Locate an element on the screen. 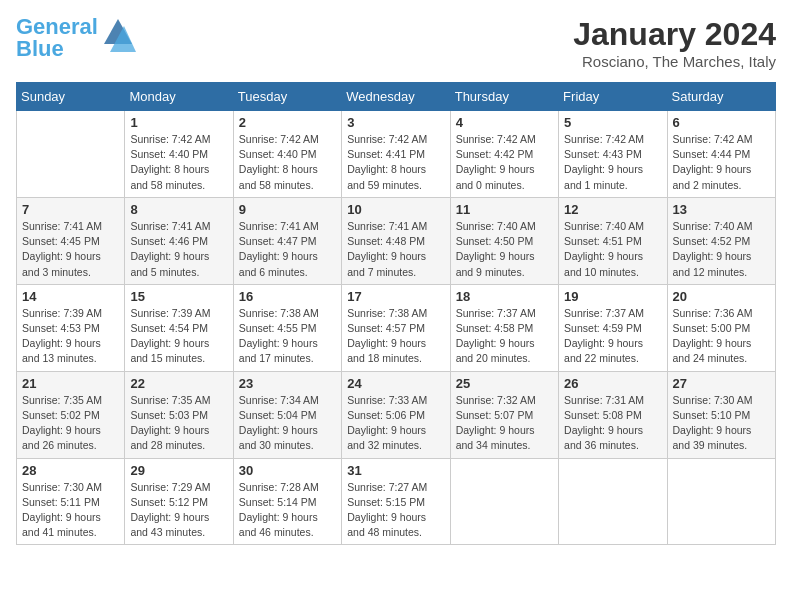  calendar-cell: 18Sunrise: 7:37 AM Sunset: 4:58 PM Dayli… is located at coordinates (504, 328).